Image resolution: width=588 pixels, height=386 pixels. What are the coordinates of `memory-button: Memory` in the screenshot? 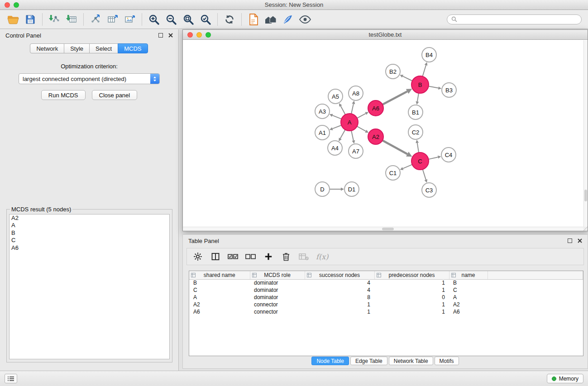 It's located at (565, 378).